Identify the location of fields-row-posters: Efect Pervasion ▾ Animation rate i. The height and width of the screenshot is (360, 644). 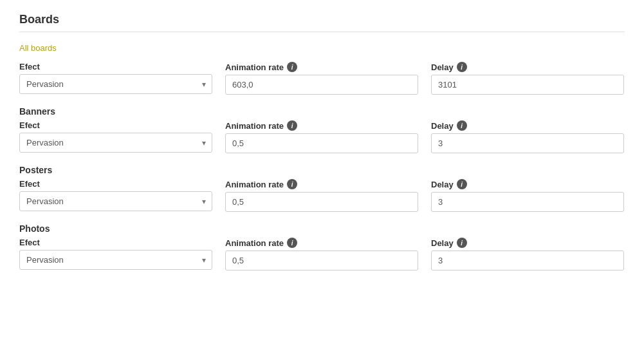
(322, 196).